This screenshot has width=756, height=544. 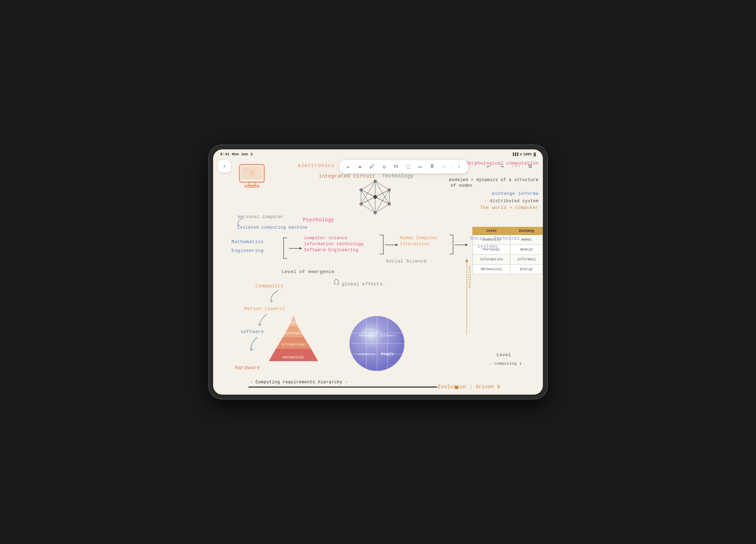 What do you see at coordinates (406, 261) in the screenshot?
I see `social-science-text: Social Science` at bounding box center [406, 261].